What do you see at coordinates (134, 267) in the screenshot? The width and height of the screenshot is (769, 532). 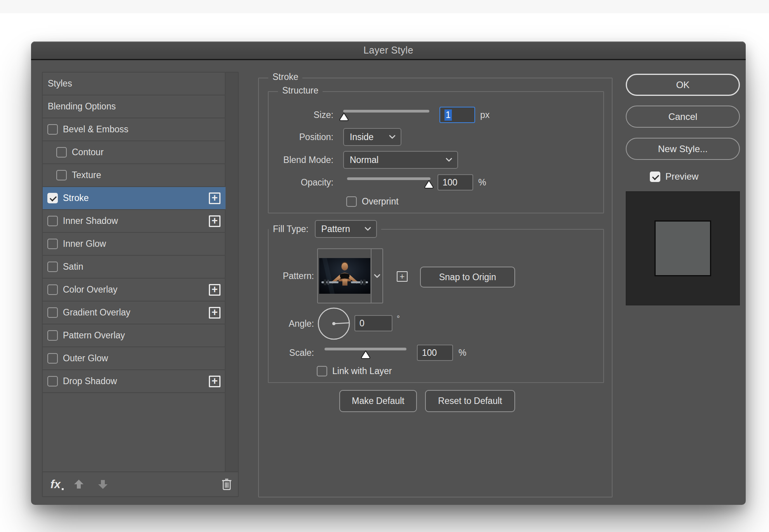 I see `sidebar-item-satin: Satin` at bounding box center [134, 267].